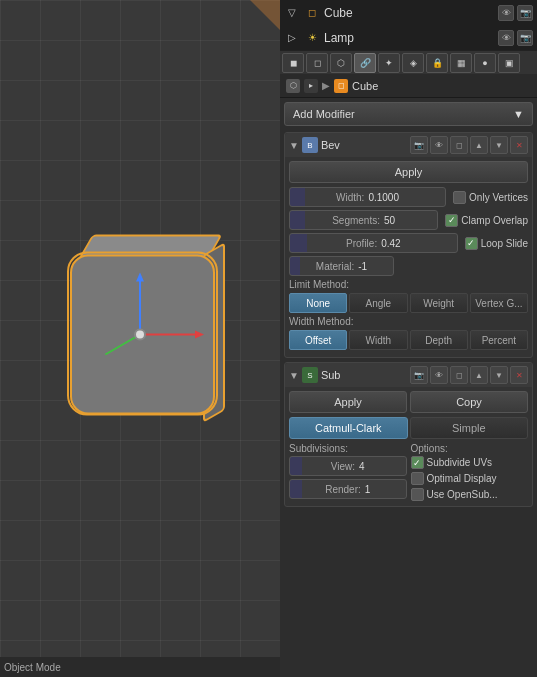  Describe the element at coordinates (348, 489) in the screenshot. I see `sub-render-field: Render: 1` at that location.